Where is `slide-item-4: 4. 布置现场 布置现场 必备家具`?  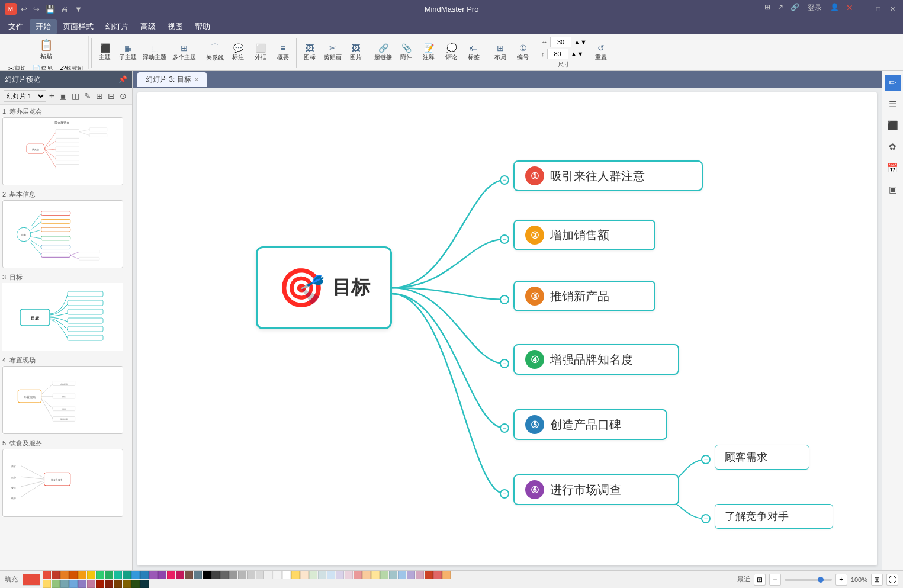
slide-item-4: 4. 布置现场 布置现场 必备家具 is located at coordinates (66, 395).